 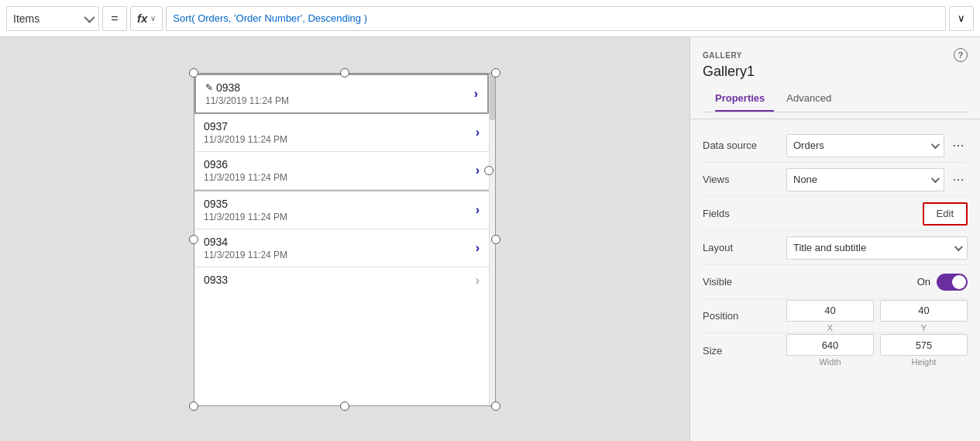 I want to click on items-dropdown: Items, so click(x=53, y=19).